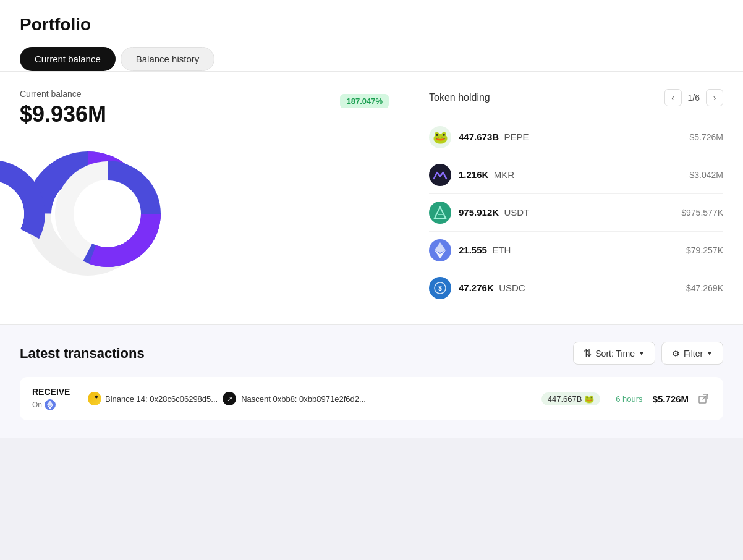 The image size is (743, 560). Describe the element at coordinates (204, 211) in the screenshot. I see `chart-area: PEPE MKR USDT ETH` at that location.